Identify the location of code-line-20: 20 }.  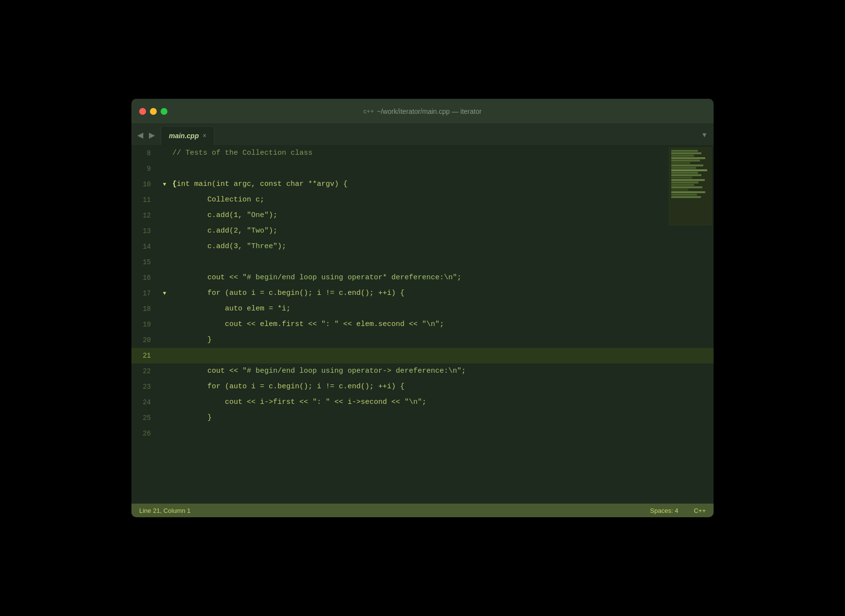
(422, 340).